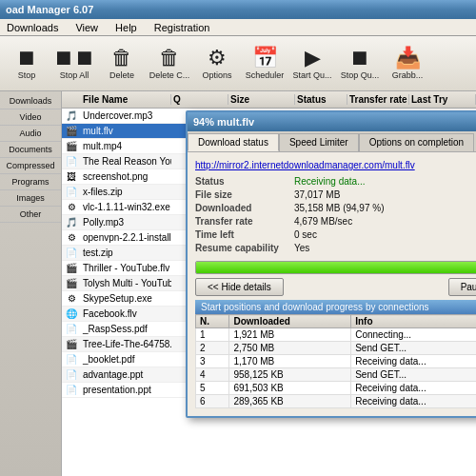 The width and height of the screenshot is (476, 476). Describe the element at coordinates (306, 234) in the screenshot. I see `value-timeleft: 0 sec` at that location.